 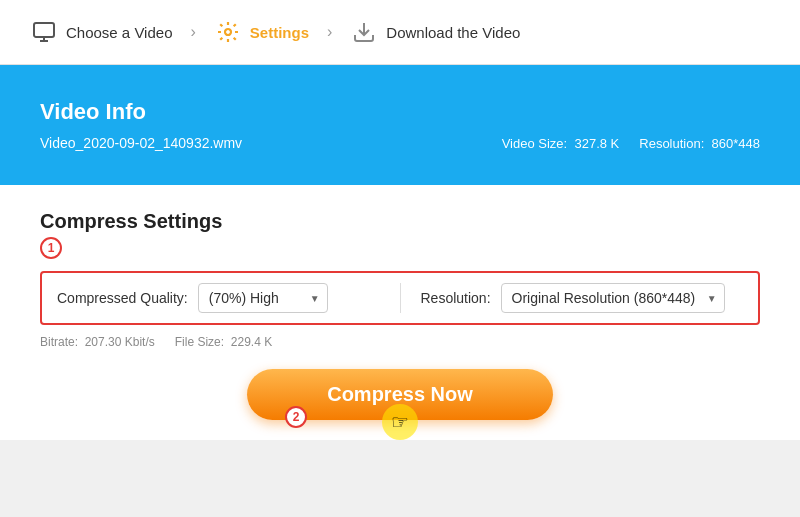 What do you see at coordinates (700, 144) in the screenshot?
I see `resolution-label: Resolution: 860*448` at bounding box center [700, 144].